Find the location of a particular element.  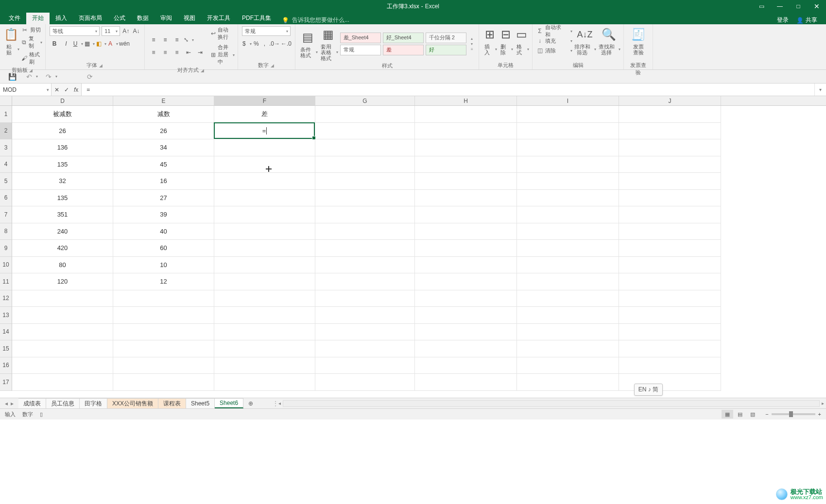

row-header-14: 14 is located at coordinates (6, 332).